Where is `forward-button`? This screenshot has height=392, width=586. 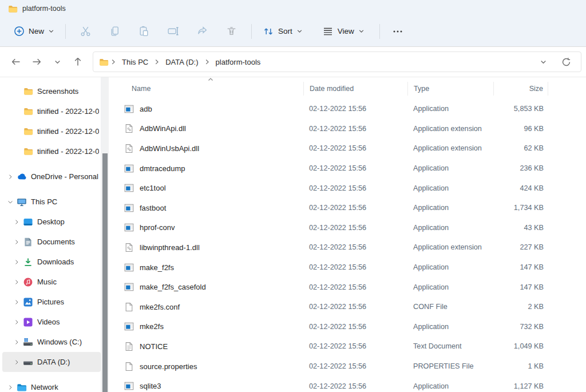
forward-button is located at coordinates (37, 62).